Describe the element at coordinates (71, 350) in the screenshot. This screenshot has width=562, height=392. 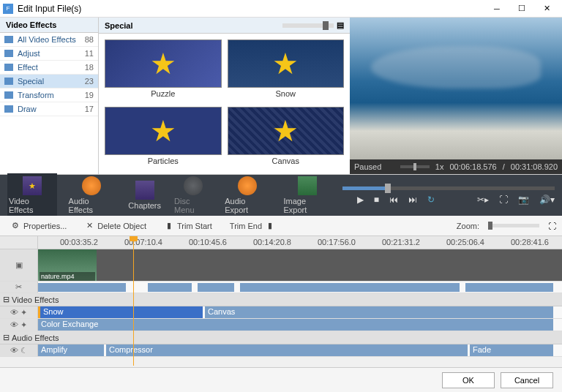
I see `fx-clip-amplify: Amplify` at that location.